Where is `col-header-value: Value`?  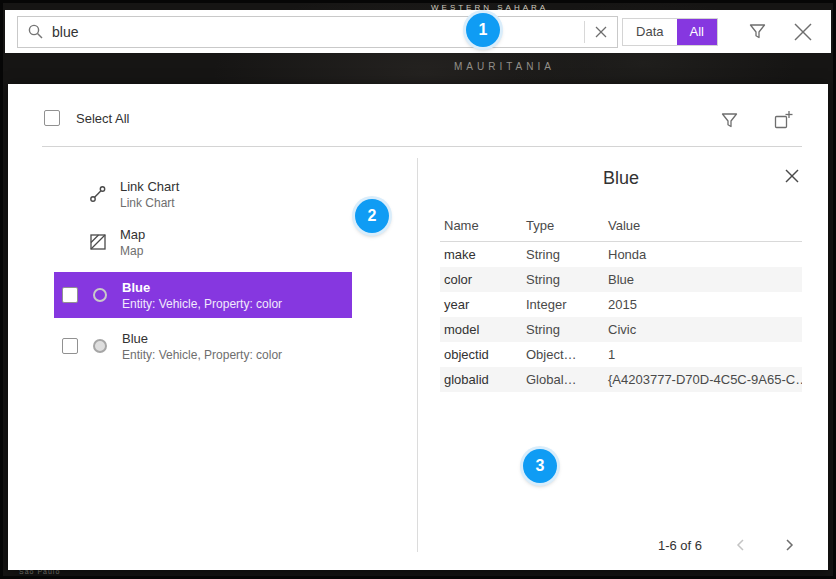 col-header-value: Value is located at coordinates (703, 226).